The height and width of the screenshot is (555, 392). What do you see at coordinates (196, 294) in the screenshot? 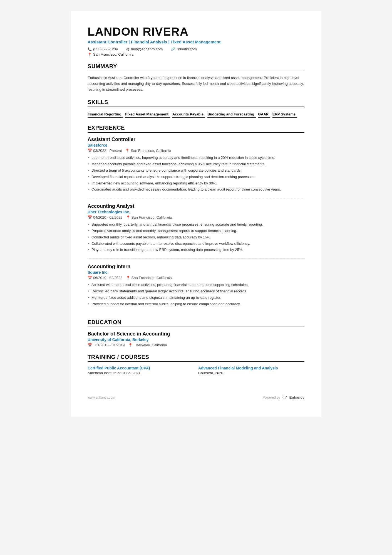
I see `job-bullets: Assisted with month-end close activities…` at bounding box center [196, 294].